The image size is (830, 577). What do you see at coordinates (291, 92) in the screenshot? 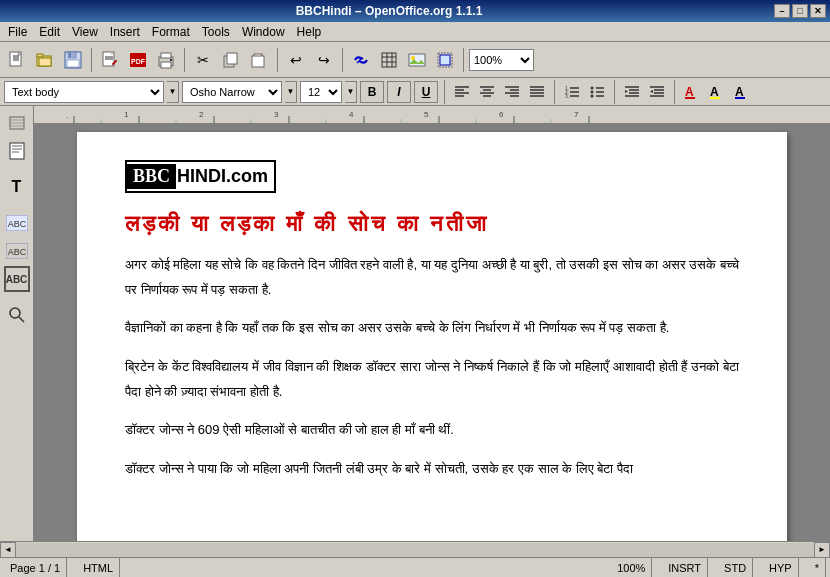
I see `font-dropdown-arrow: ▼` at bounding box center [291, 92].